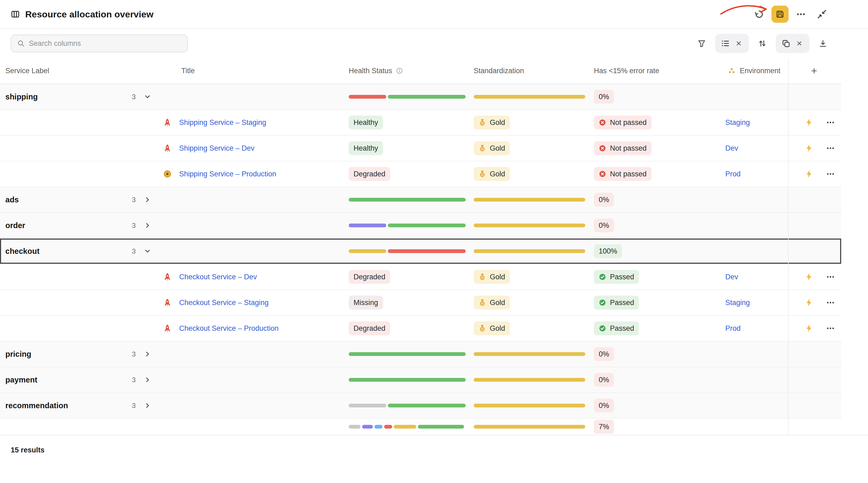 The image size is (868, 483). Describe the element at coordinates (815, 71) in the screenshot. I see `add-column-button: +` at that location.